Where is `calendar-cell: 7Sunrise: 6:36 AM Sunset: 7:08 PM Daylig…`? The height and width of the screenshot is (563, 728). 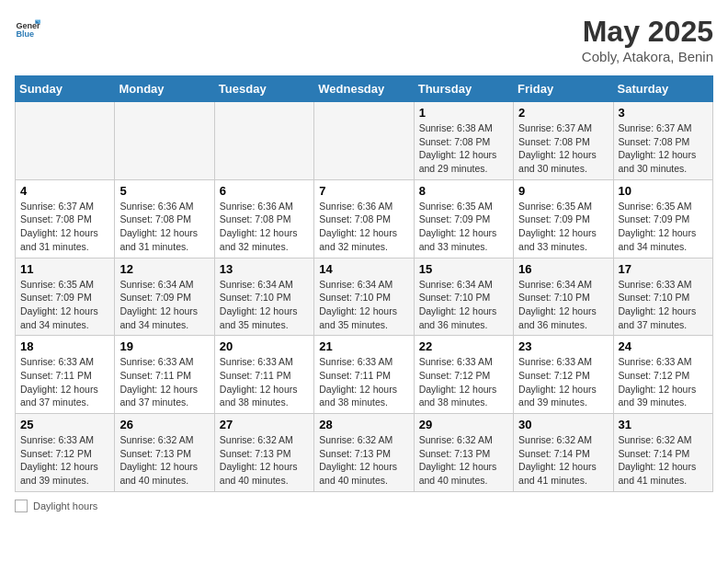 calendar-cell: 7Sunrise: 6:36 AM Sunset: 7:08 PM Daylig… is located at coordinates (364, 219).